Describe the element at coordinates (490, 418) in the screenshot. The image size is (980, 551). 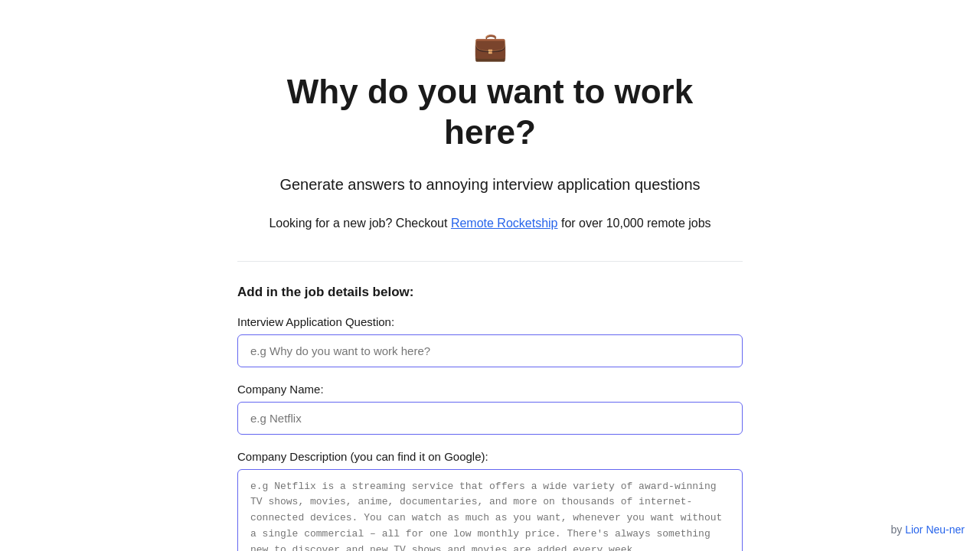
I see `company-input` at that location.